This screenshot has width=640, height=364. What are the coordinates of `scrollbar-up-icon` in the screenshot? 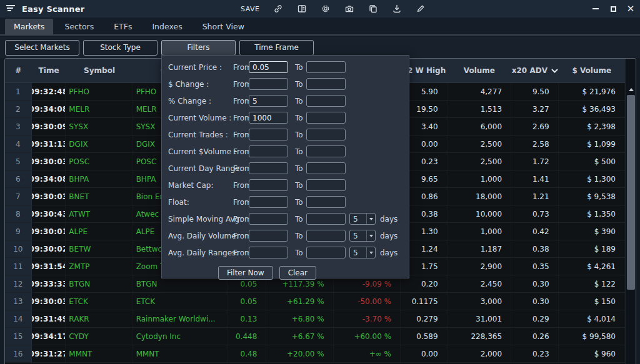 It's located at (631, 90).